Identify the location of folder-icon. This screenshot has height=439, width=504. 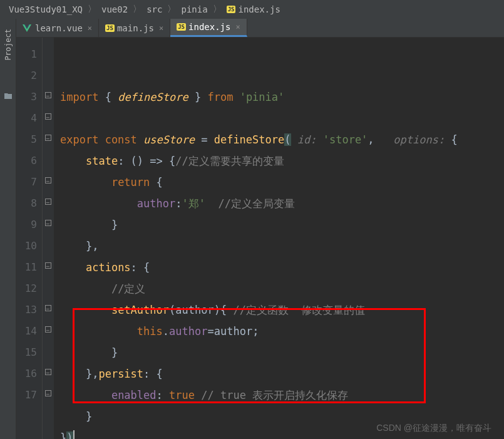
(8, 96).